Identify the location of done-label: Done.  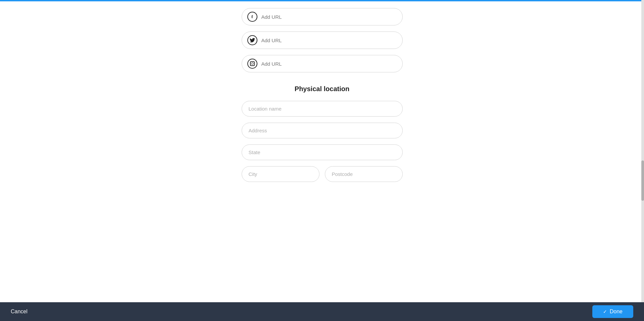
(616, 312).